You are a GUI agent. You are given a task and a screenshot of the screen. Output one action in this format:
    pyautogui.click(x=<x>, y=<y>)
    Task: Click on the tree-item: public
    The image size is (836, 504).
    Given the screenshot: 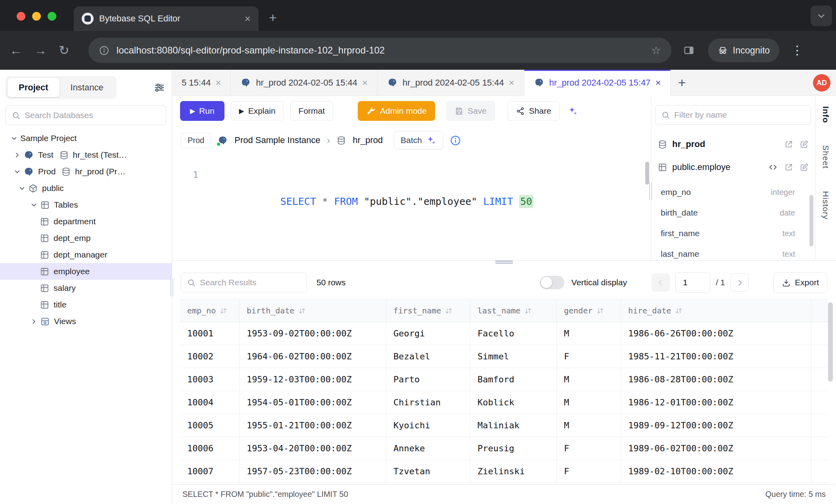 What is the action you would take?
    pyautogui.click(x=86, y=188)
    